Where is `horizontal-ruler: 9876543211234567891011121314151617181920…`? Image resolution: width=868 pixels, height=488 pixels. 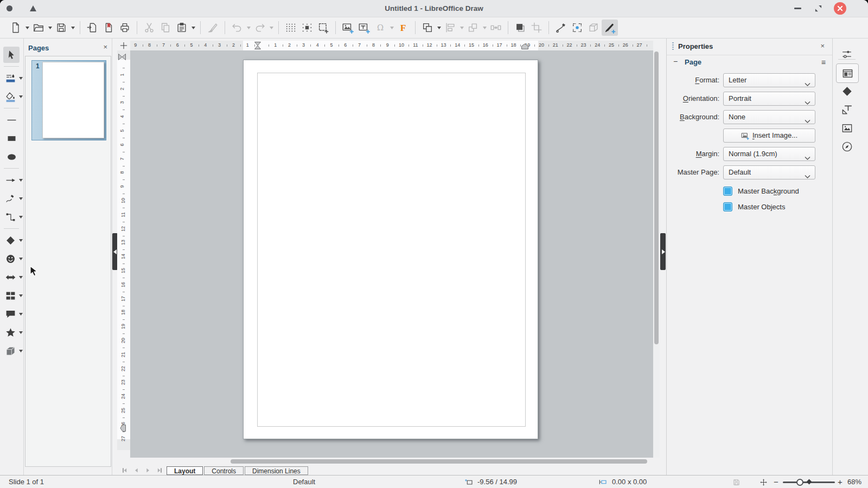 horizontal-ruler: 9876543211234567891011121314151617181920… is located at coordinates (392, 46).